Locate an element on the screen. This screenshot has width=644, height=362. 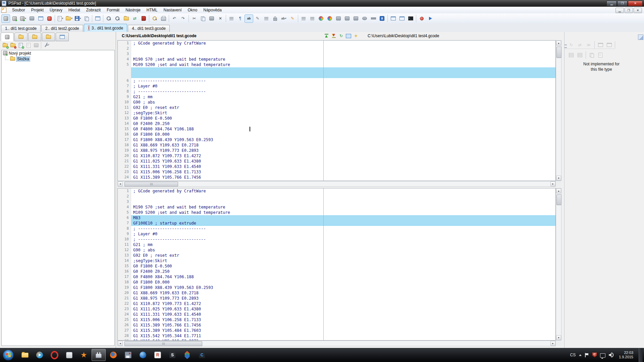
taskbar-app-pspad is located at coordinates (99, 355).